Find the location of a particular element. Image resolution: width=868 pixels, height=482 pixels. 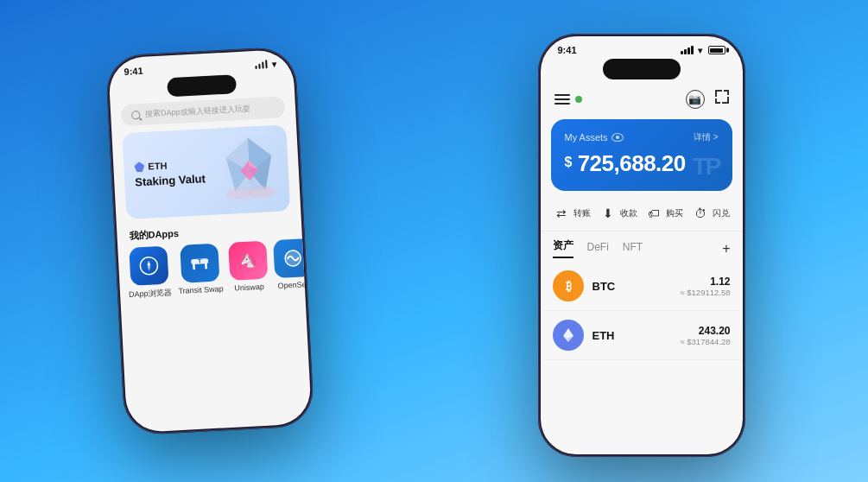

tp-watermark: TP is located at coordinates (706, 167).